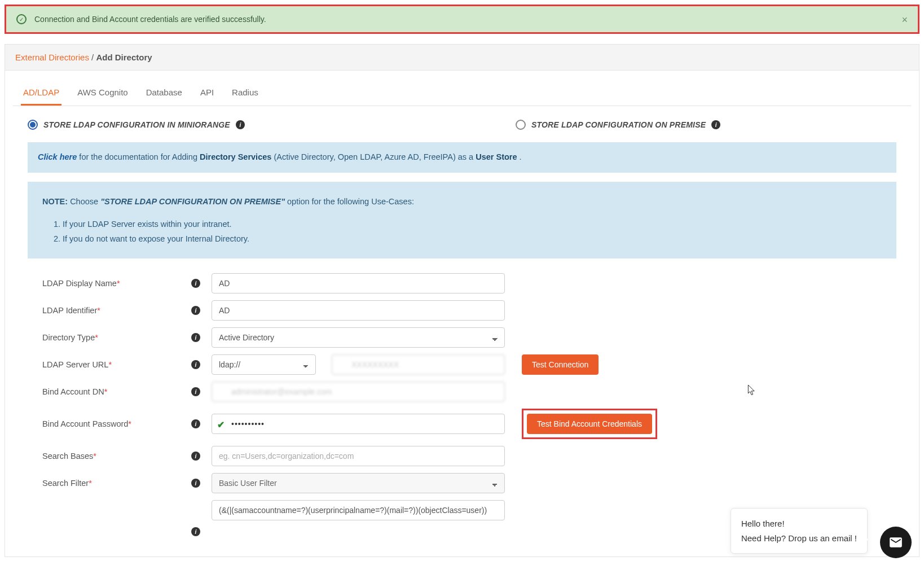 The width and height of the screenshot is (924, 574). What do you see at coordinates (137, 125) in the screenshot?
I see `radio-miniorange: STORE LDAP CONFIGURATION IN MINIORANGE i` at bounding box center [137, 125].